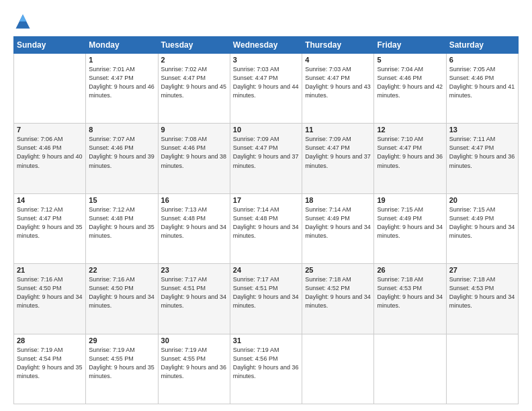  Describe the element at coordinates (257, 279) in the screenshot. I see `sunrise: Sunrise: 7:17 AM` at that location.